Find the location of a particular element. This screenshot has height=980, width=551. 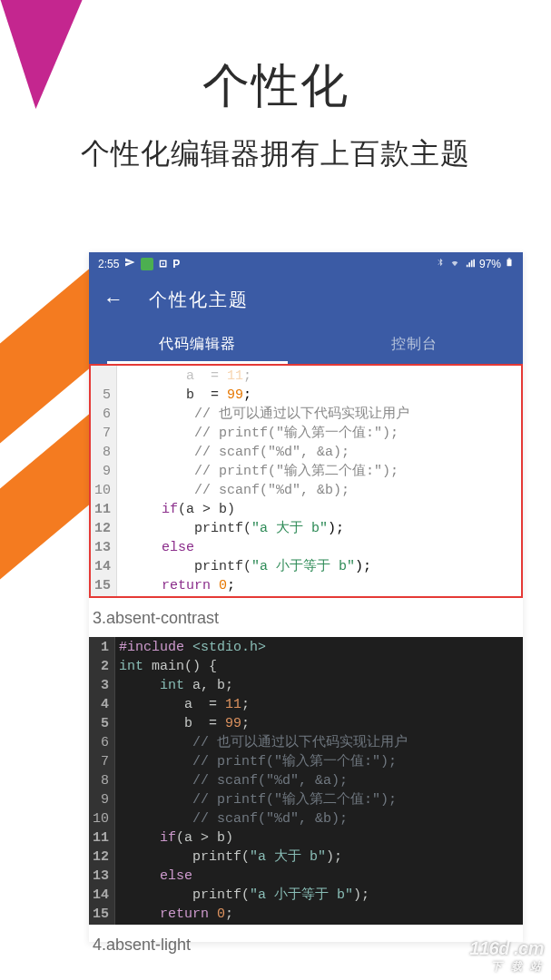

signal-icon is located at coordinates (470, 264).